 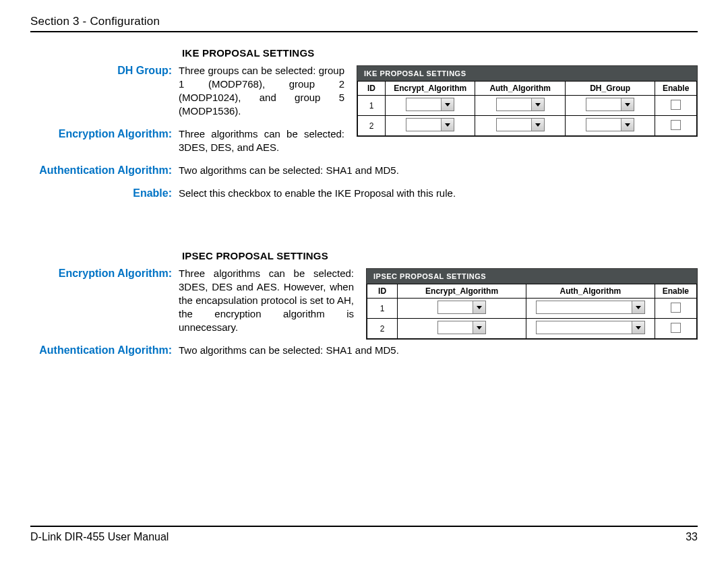 What do you see at coordinates (383, 329) in the screenshot?
I see `ipsec-row-id: 2` at bounding box center [383, 329].